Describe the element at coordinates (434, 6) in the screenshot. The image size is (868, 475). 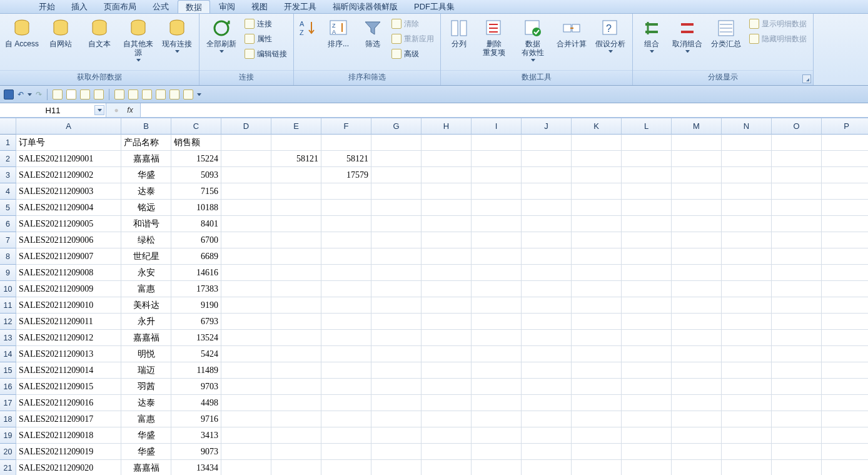
I see `tab-PDF工具集: PDF工具集` at that location.